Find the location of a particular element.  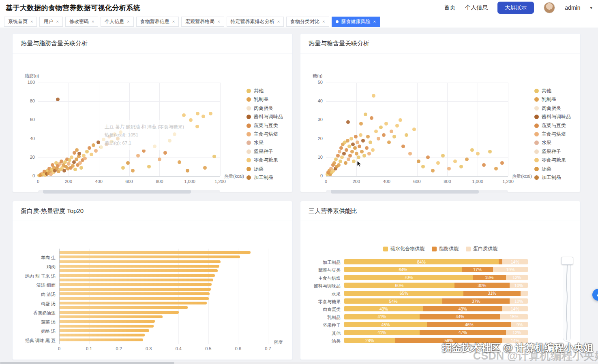

datazoom-handle is located at coordinates (567, 261).